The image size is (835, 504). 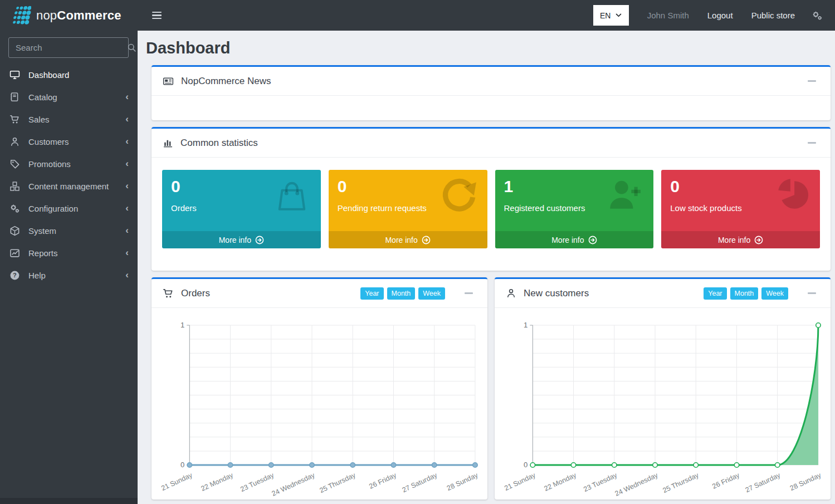 I want to click on sidebar-item-catalog: Catalog ‹, so click(x=69, y=97).